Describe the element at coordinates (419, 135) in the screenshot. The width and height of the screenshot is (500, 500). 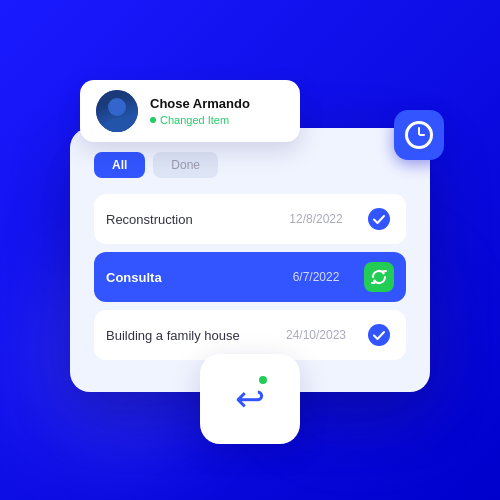
I see `clock-icon` at that location.